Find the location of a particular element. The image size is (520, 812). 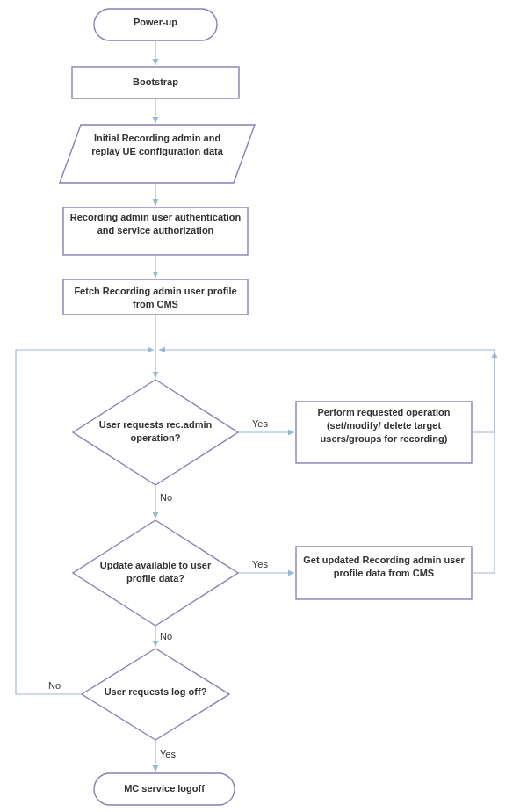

label-yes-3: Yes is located at coordinates (168, 754).